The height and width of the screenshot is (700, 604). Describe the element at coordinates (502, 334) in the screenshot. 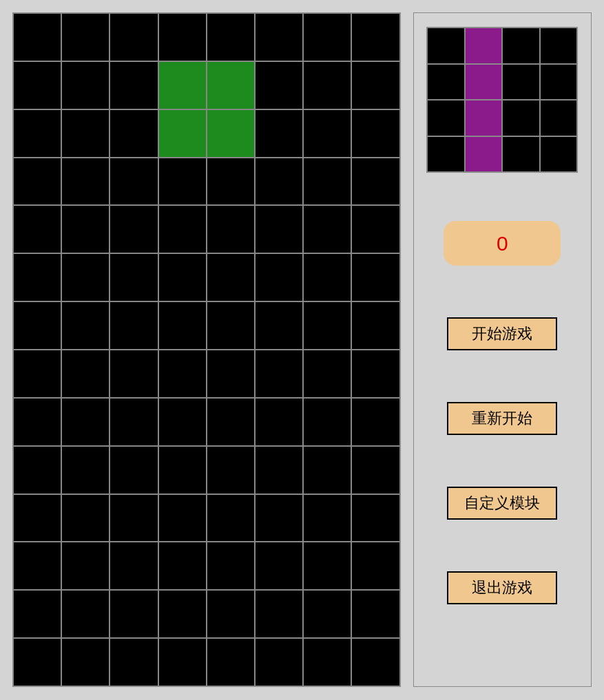

I see `start-button: 开始游戏` at that location.